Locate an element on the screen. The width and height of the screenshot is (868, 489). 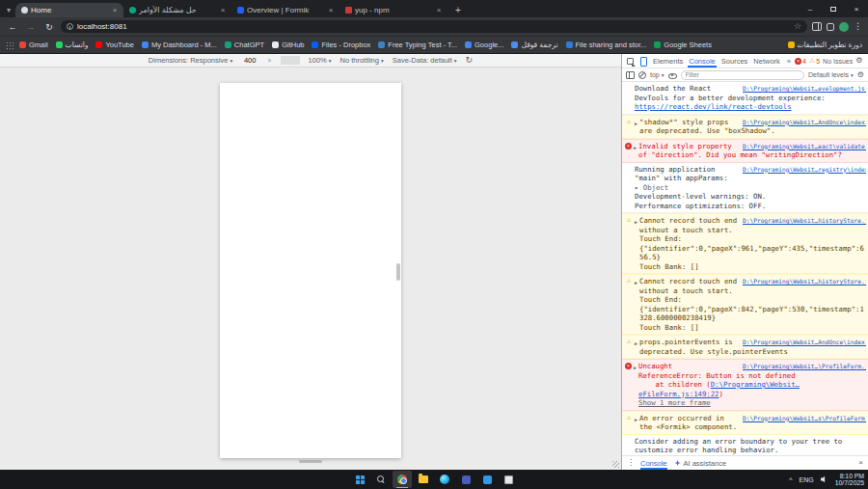
taskbar-app-navy-icon is located at coordinates (466, 479).